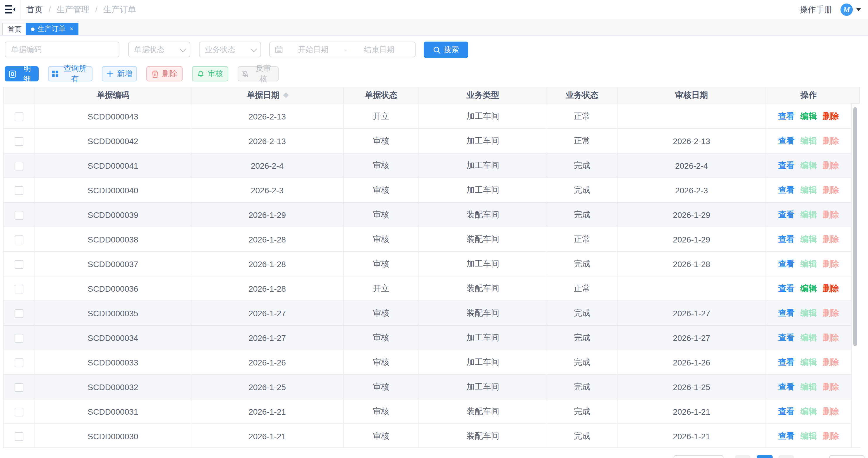  I want to click on audit-button: 审核, so click(210, 74).